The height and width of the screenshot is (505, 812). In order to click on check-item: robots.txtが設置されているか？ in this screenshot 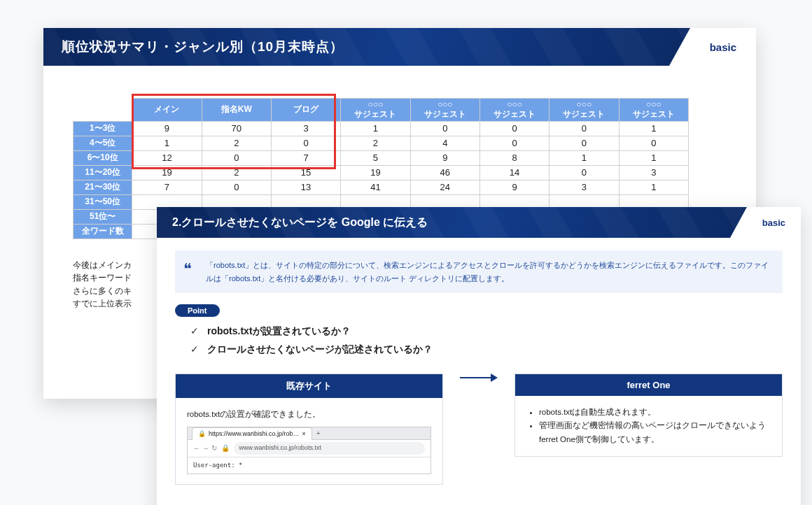, I will do `click(486, 332)`.